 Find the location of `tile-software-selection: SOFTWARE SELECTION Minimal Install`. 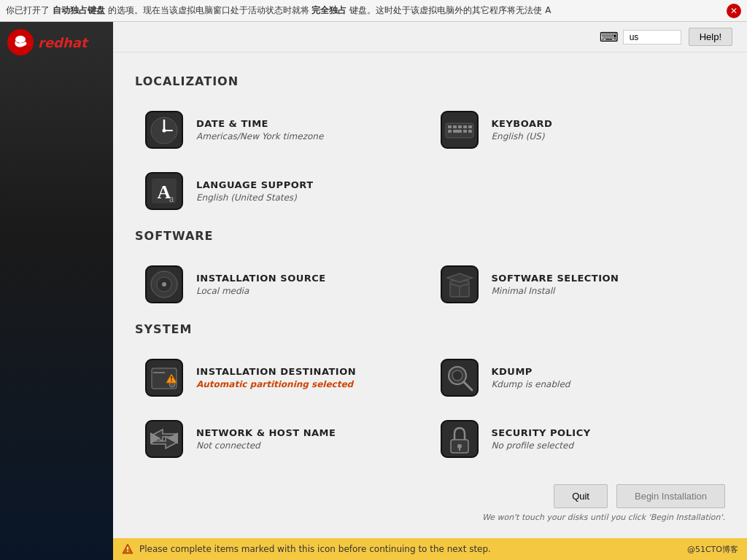

tile-software-selection: SOFTWARE SELECTION Minimal Install is located at coordinates (578, 284).